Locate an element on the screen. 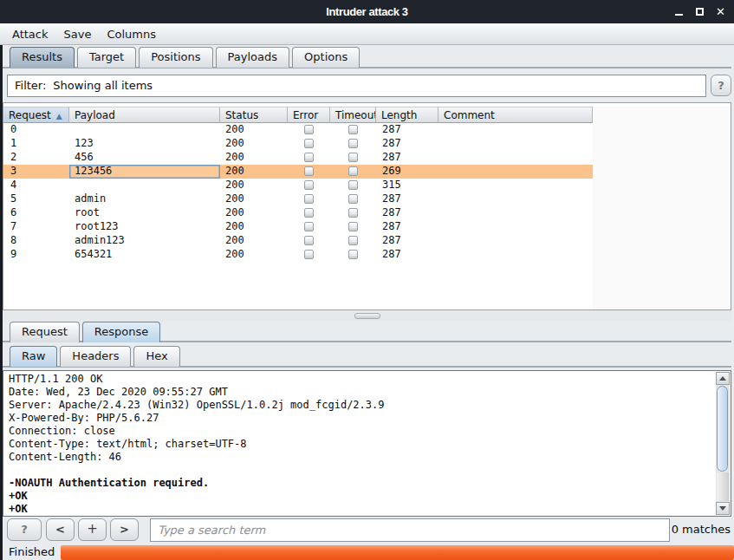 Image resolution: width=734 pixels, height=560 pixels. response-line is located at coordinates (361, 470).